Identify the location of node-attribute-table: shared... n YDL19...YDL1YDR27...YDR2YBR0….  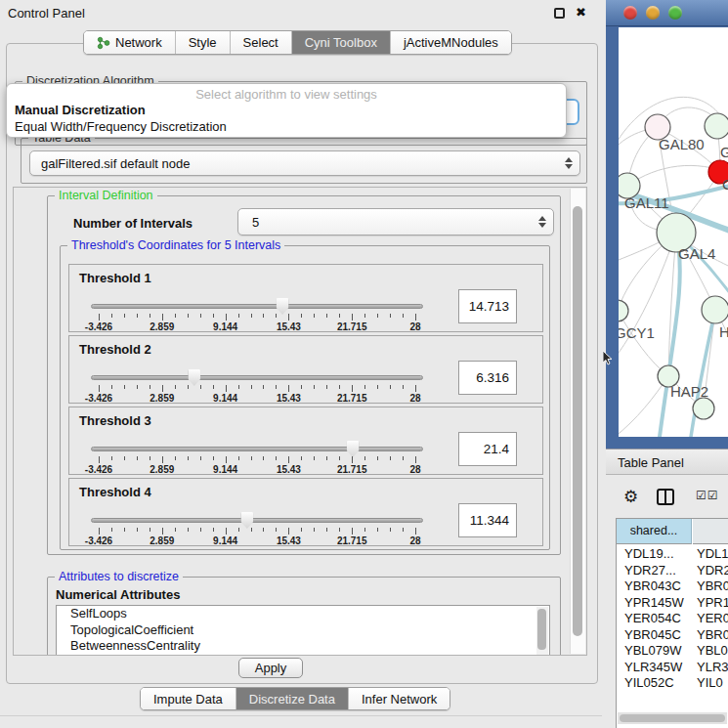
(672, 623).